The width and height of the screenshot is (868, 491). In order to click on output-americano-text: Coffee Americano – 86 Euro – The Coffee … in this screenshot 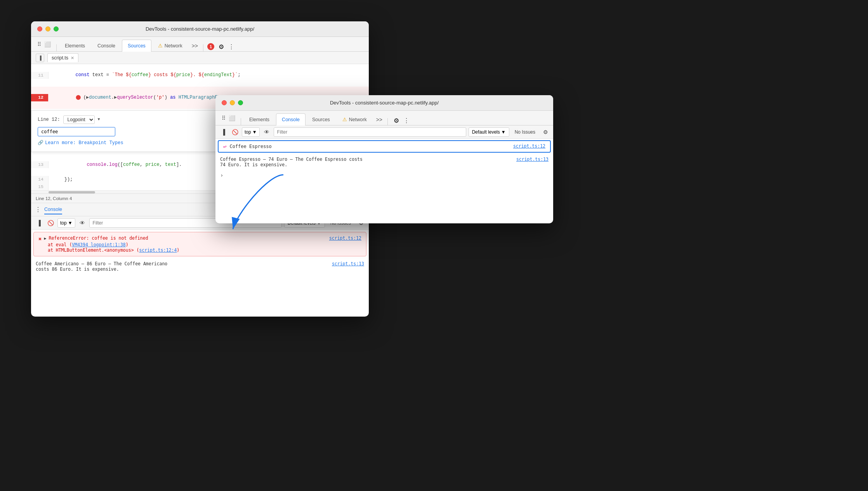, I will do `click(184, 266)`.